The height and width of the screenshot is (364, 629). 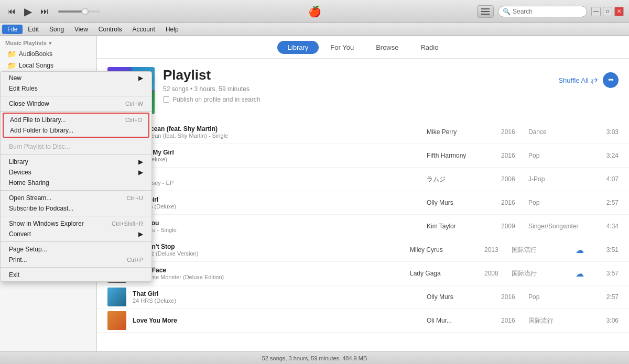 What do you see at coordinates (557, 226) in the screenshot?
I see `song-genre: Singer/Songwriter` at bounding box center [557, 226].